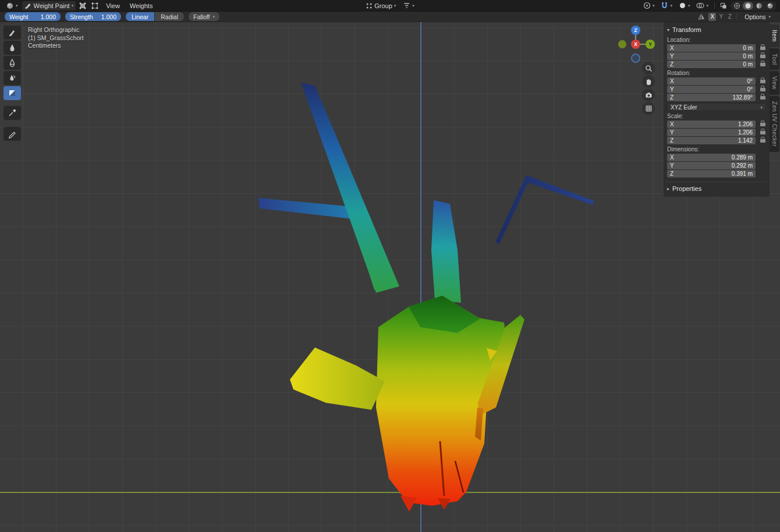 This screenshot has width=780, height=532. What do you see at coordinates (717, 125) in the screenshot?
I see `scale-x-row: X 1.206` at bounding box center [717, 125].